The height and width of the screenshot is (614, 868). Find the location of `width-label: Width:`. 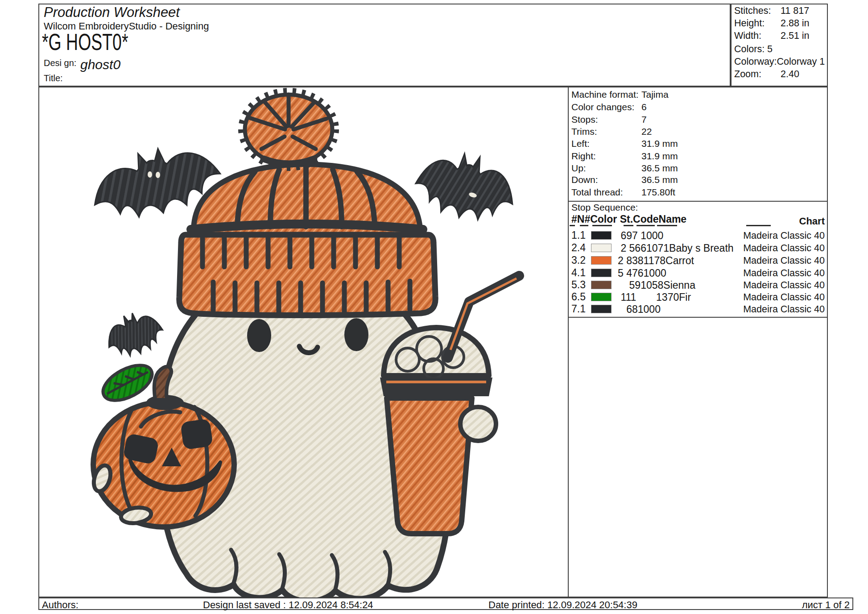

width-label: Width: is located at coordinates (748, 36).